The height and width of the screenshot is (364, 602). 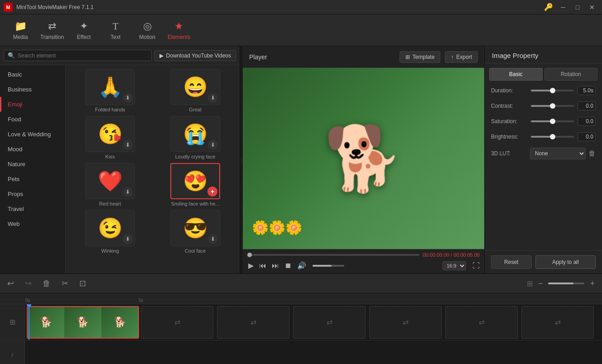 What do you see at coordinates (566, 283) in the screenshot?
I see `zoom-slider` at bounding box center [566, 283].